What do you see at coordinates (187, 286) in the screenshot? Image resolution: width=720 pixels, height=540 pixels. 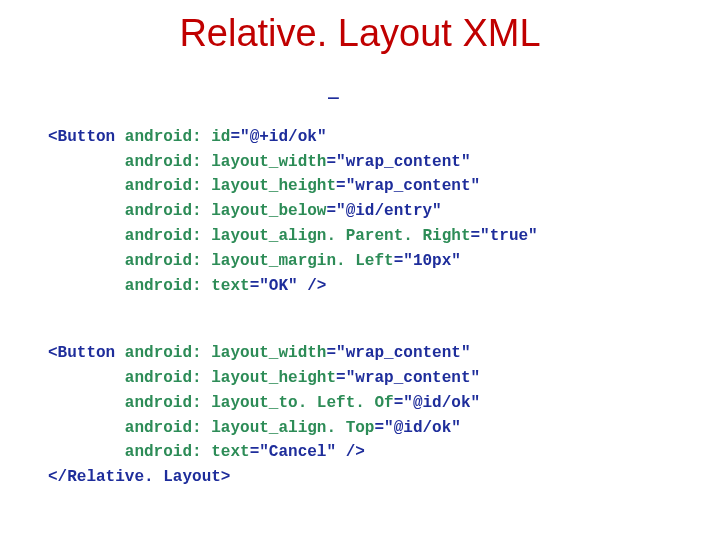 I see `line-b1-txt: android: text="OK" />` at bounding box center [187, 286].